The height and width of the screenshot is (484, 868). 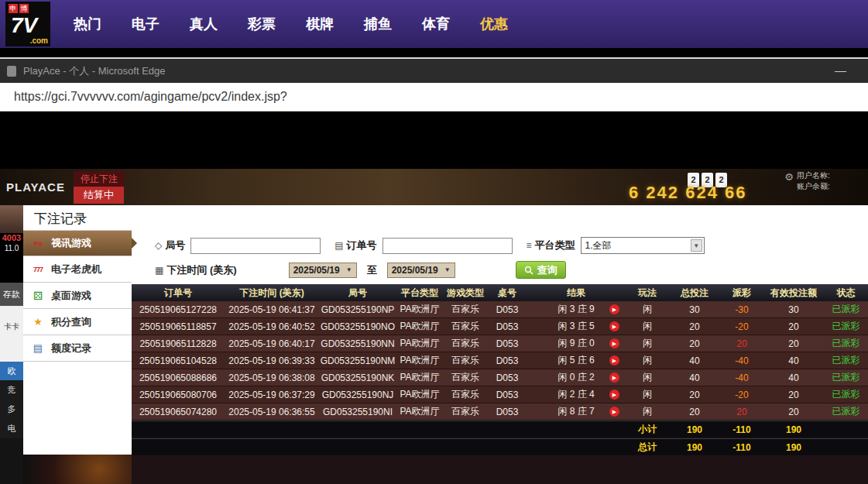 What do you see at coordinates (742, 429) in the screenshot?
I see `subtotal-payout: -110` at bounding box center [742, 429].